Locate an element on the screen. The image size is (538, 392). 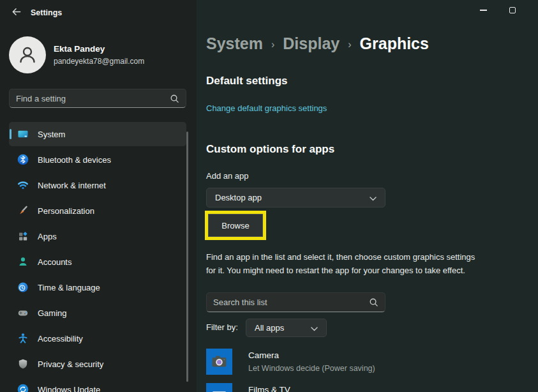
films-tv-app-icon is located at coordinates (220, 388).